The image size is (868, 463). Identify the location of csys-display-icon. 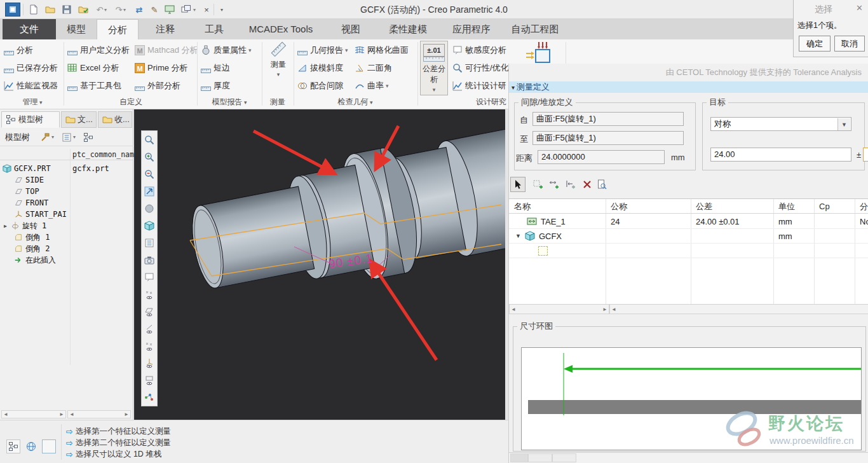
(149, 363).